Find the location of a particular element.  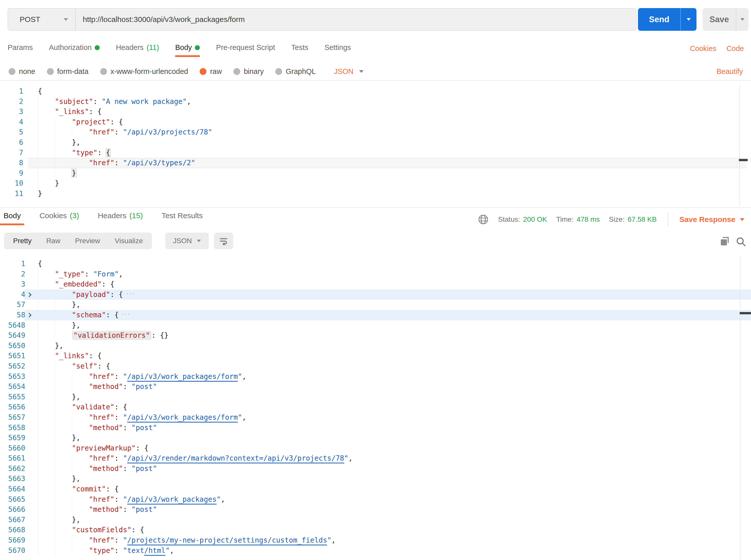

request-format-select: JSON is located at coordinates (349, 72).